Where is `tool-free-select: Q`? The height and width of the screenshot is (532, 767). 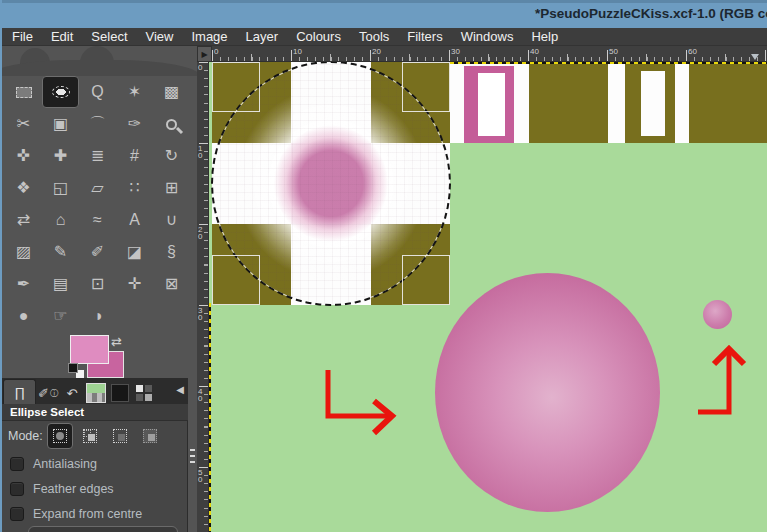
tool-free-select: Q is located at coordinates (98, 92).